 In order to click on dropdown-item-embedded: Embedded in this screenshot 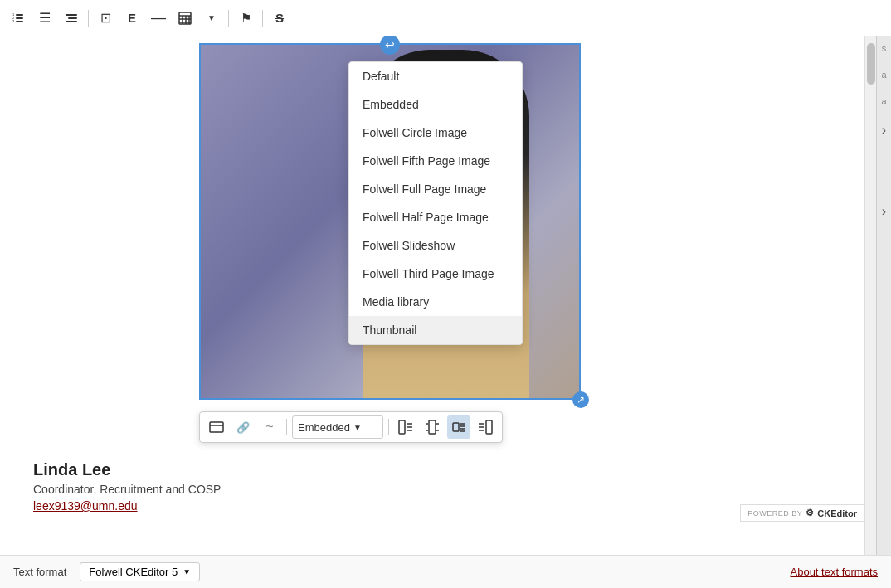, I will do `click(436, 104)`.